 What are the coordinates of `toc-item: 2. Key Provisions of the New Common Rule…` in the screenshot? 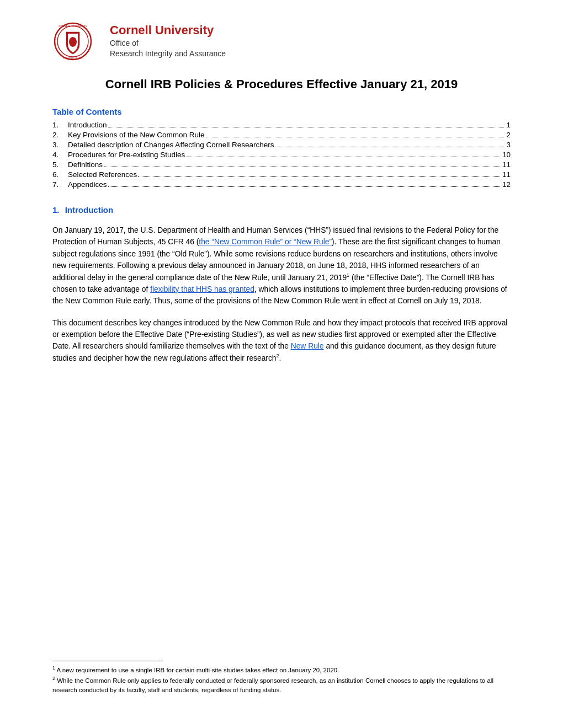 It's located at (282, 135).